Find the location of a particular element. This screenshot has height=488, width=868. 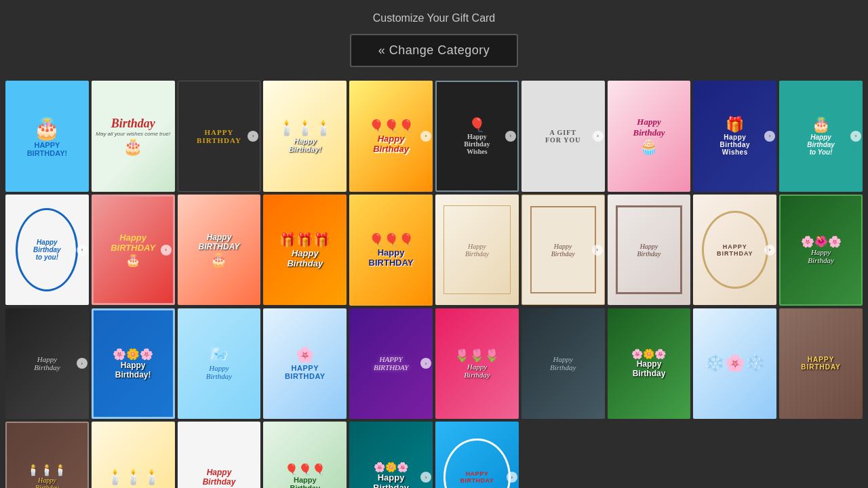

birthday-card-2: Birthday May all your wishes come true! … is located at coordinates (133, 136).